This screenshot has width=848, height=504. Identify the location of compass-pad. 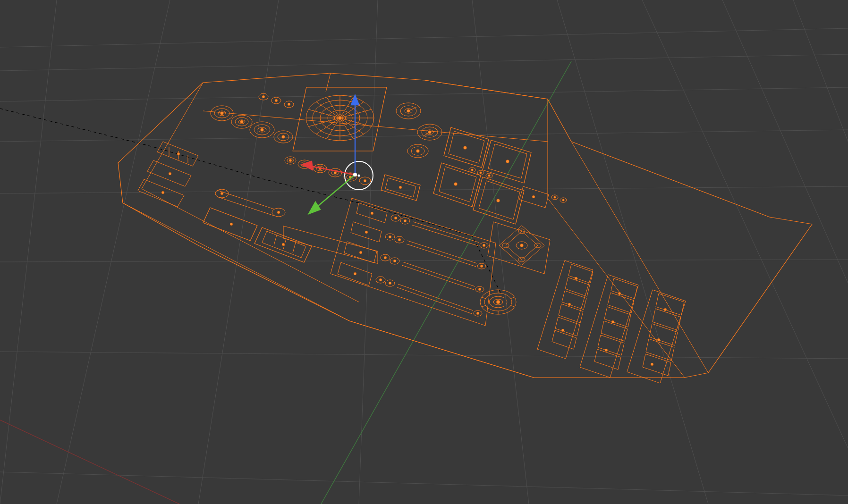
(519, 248).